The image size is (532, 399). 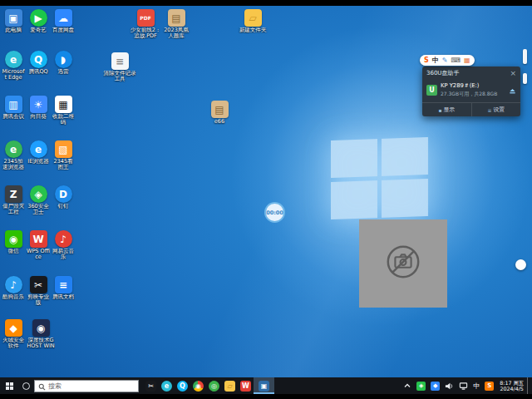 What do you see at coordinates (27, 386) in the screenshot?
I see `cortana-icon` at bounding box center [27, 386].